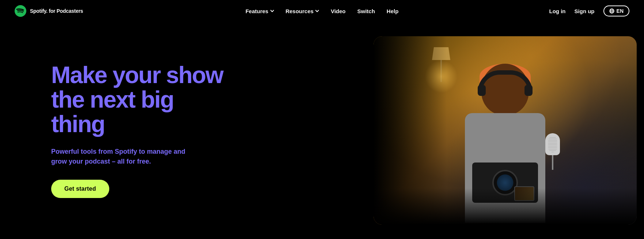 This screenshot has width=644, height=239. Describe the element at coordinates (505, 85) in the screenshot. I see `headphones` at that location.